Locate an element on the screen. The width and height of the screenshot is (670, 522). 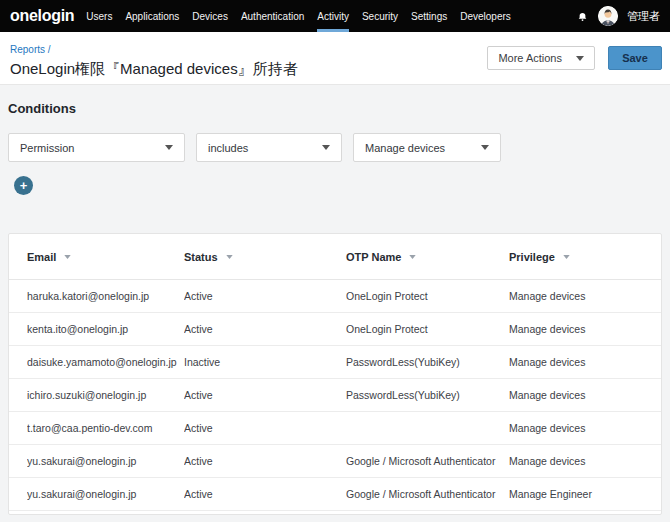
cell-status: Inactive is located at coordinates (265, 362).